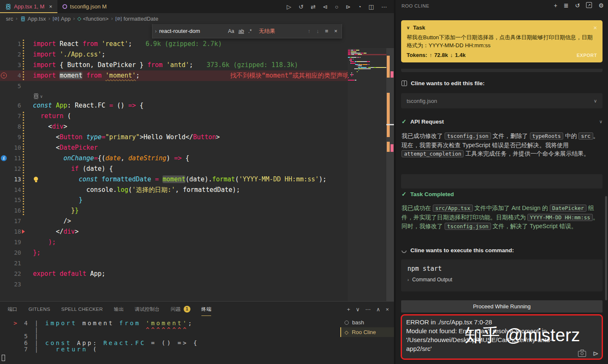 The width and height of the screenshot is (608, 364). I want to click on code-chip: DatePicker, so click(568, 208).